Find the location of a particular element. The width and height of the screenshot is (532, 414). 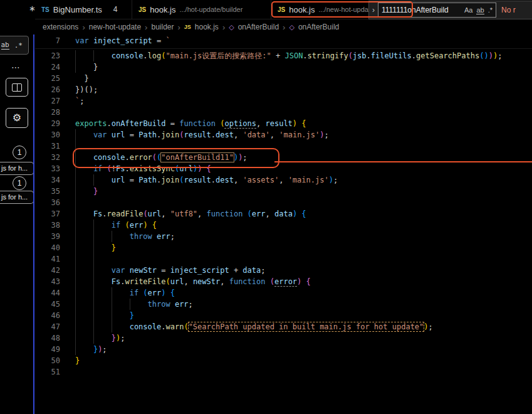

code-text: if (err) { is located at coordinates (125, 293).